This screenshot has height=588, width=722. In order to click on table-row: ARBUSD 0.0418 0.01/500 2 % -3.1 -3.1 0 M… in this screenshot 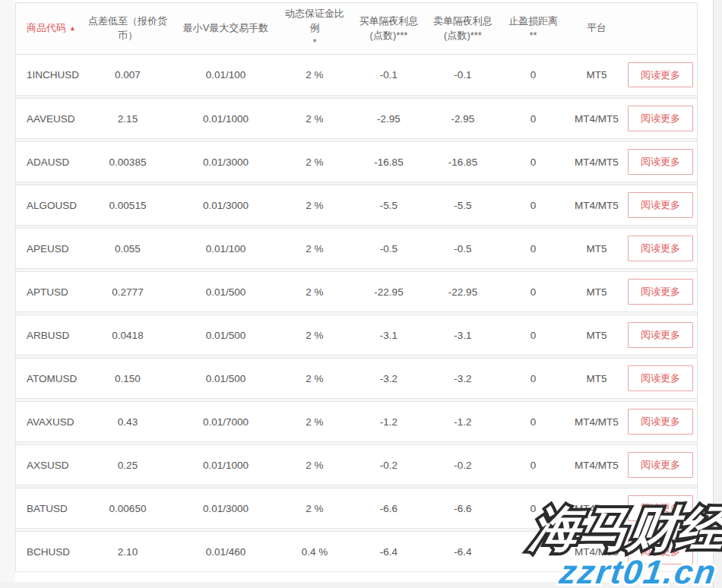, I will do `click(356, 335)`.